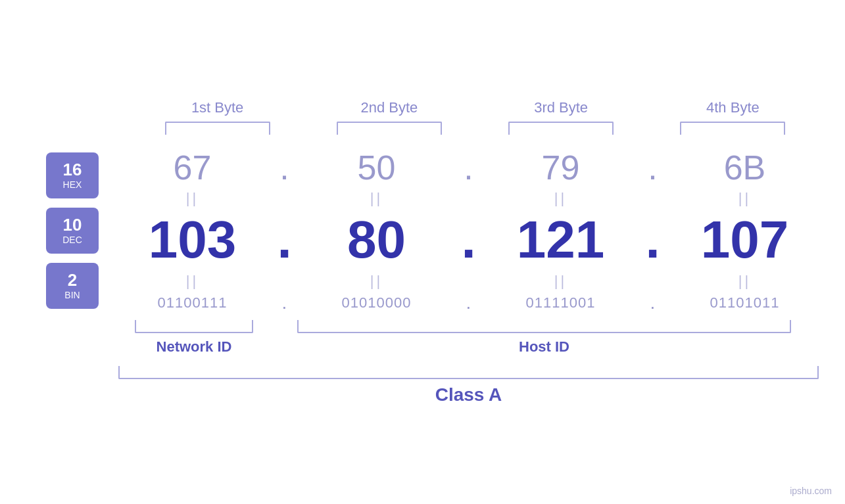 The width and height of the screenshot is (845, 504). I want to click on bottom-brackets-row: Network ID Host ID, so click(422, 338).